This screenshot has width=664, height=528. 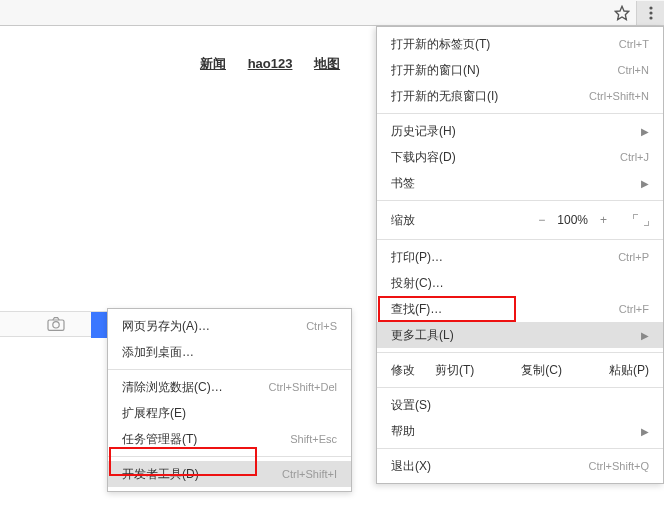 I want to click on zoom-percent: 100%, so click(x=572, y=220).